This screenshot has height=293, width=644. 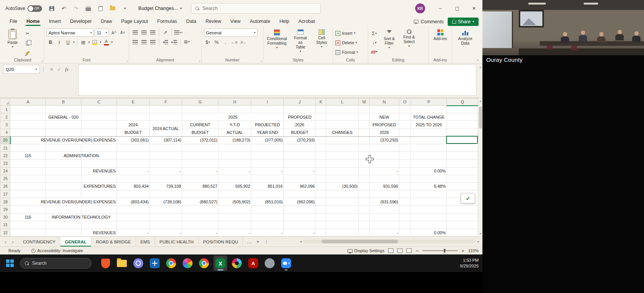 What do you see at coordinates (113, 242) in the screenshot?
I see `sheet-tab-road-bridge: ROAD & BRIDGE` at bounding box center [113, 242].